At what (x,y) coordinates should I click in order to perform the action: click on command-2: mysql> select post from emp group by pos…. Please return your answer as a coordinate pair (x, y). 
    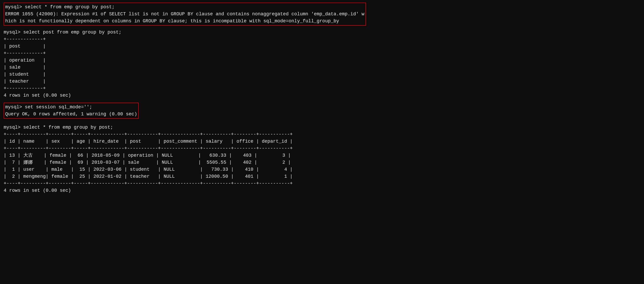
    Looking at the image, I should click on (322, 32).